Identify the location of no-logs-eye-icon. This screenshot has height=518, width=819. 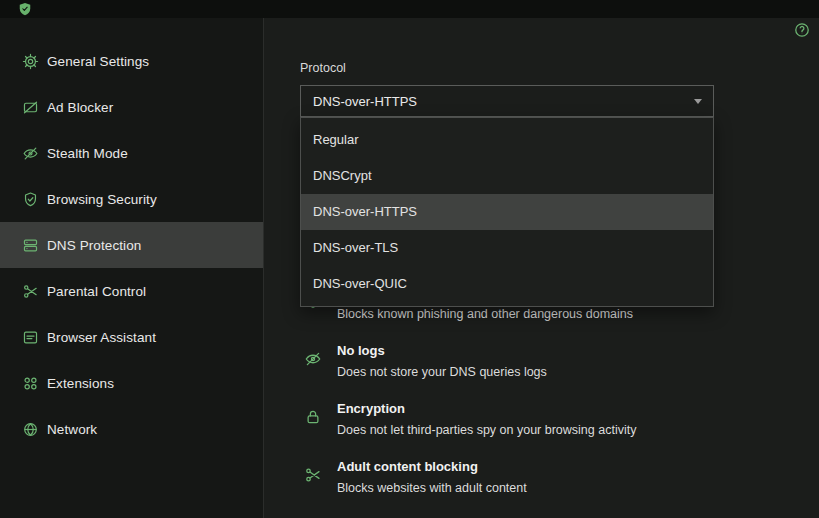
(313, 359).